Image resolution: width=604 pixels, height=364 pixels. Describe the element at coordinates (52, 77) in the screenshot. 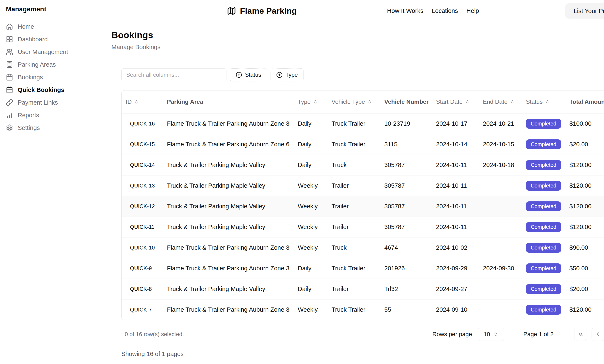

I see `sidebar-item-bookings: Bookings` at that location.